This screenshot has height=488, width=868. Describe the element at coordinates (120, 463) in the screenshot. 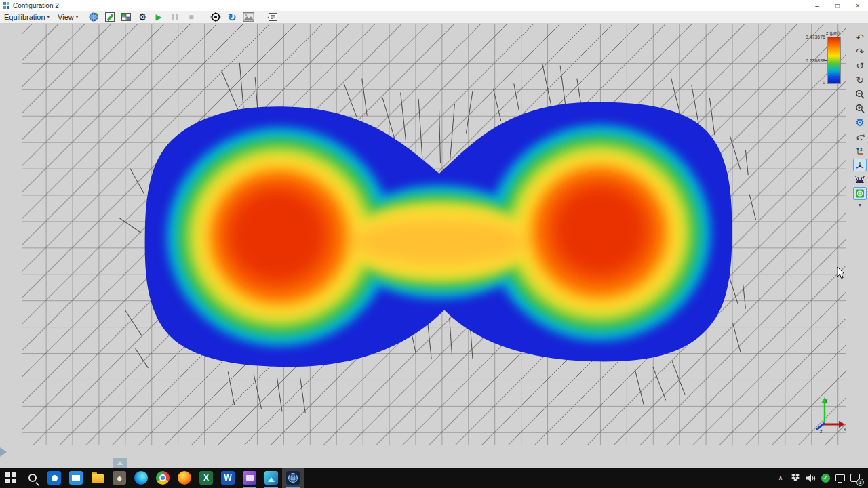

I see `scroll-up-hint` at that location.